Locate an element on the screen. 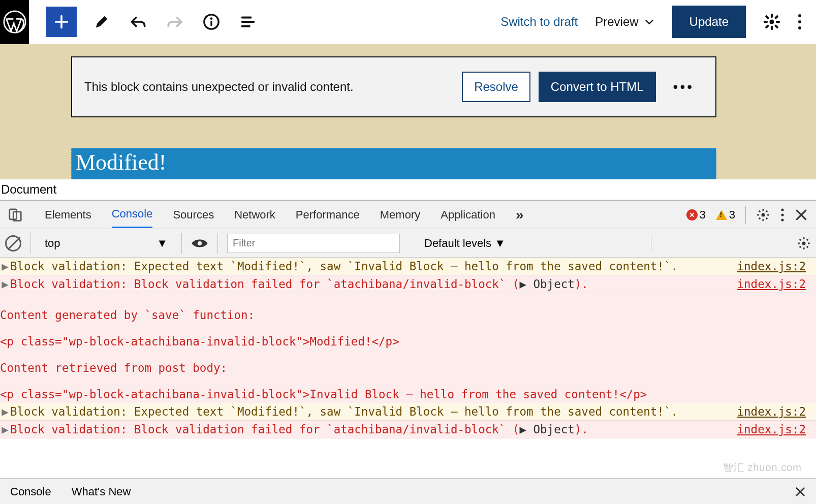  drawer-close-button is located at coordinates (800, 492).